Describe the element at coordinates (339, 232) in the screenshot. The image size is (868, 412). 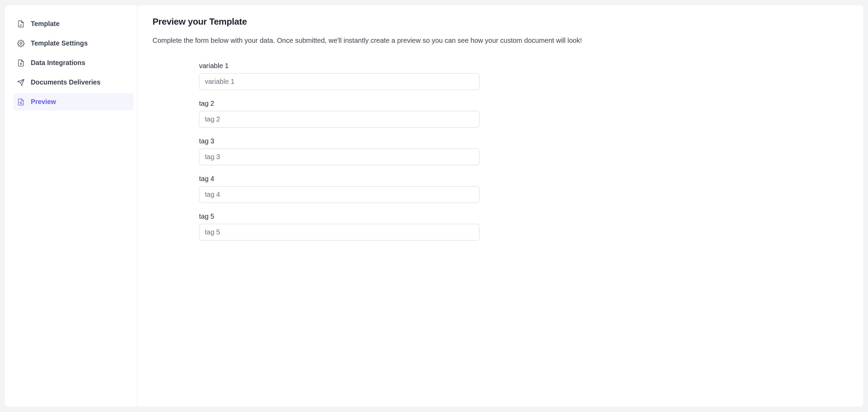
I see `tag-5-input` at that location.